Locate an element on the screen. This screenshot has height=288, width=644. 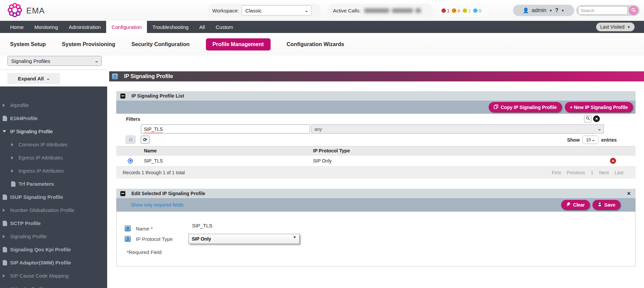
clear-icon is located at coordinates (568, 205).